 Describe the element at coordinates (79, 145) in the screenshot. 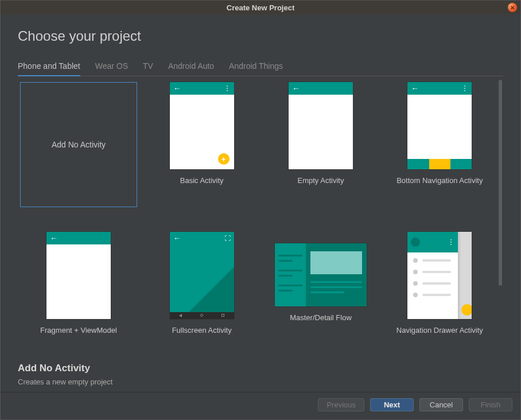

I see `thumb-add-no-activity: Add No Activity` at that location.